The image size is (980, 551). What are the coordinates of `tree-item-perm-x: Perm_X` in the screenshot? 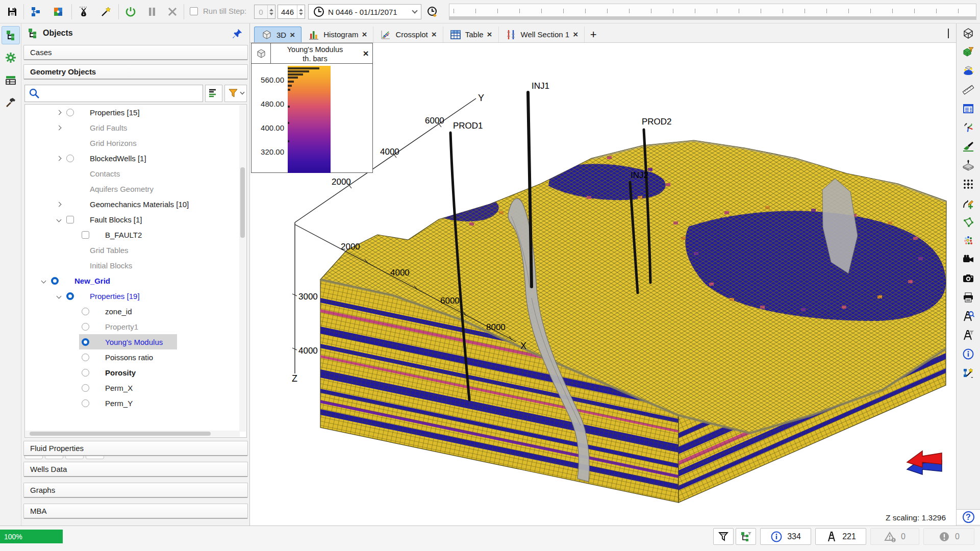 It's located at (136, 388).